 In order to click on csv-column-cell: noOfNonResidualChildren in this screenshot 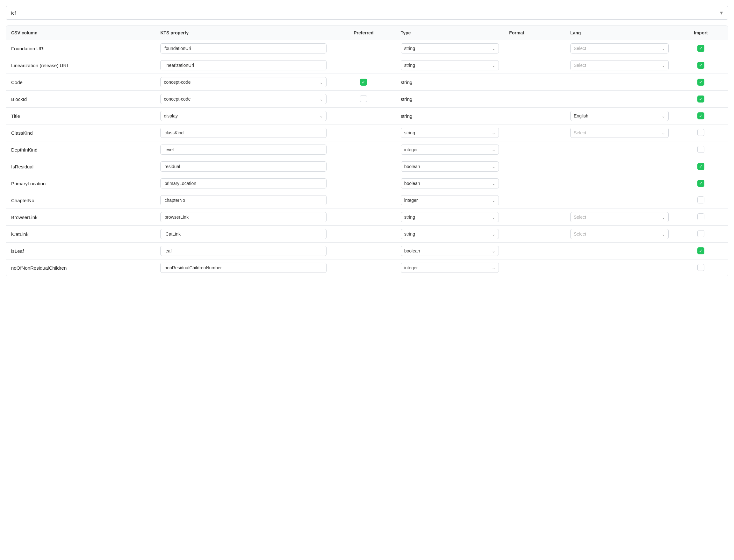, I will do `click(81, 268)`.